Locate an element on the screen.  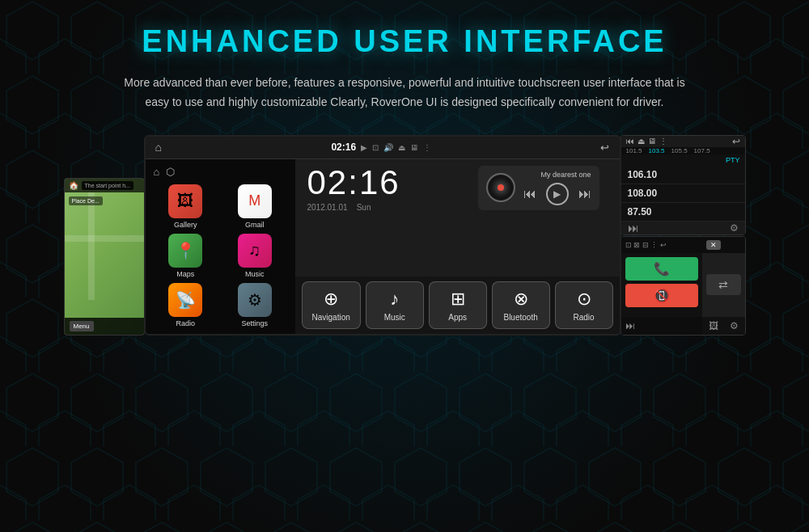
bluetooth-icon: ⊗ is located at coordinates (521, 299).